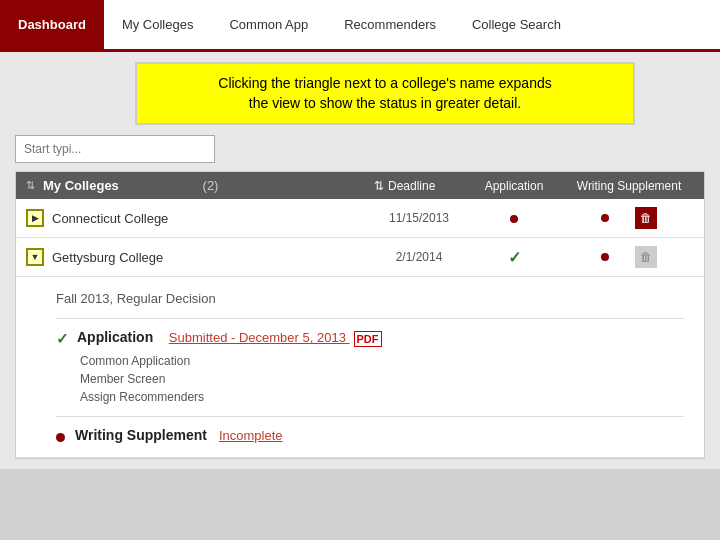 The height and width of the screenshot is (540, 720). What do you see at coordinates (52, 24) in the screenshot?
I see `tab-dashboard: Dashboard` at bounding box center [52, 24].